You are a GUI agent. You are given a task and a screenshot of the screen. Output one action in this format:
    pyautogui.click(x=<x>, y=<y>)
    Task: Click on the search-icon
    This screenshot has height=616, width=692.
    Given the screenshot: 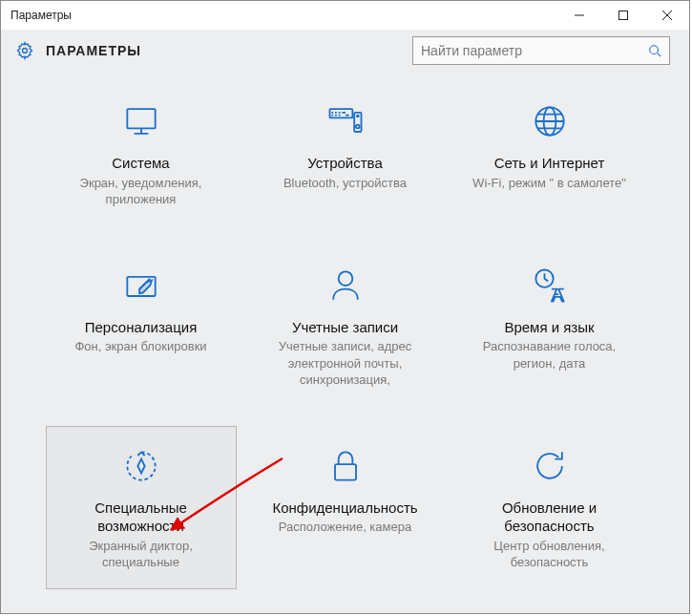 What is the action you would take?
    pyautogui.click(x=655, y=51)
    